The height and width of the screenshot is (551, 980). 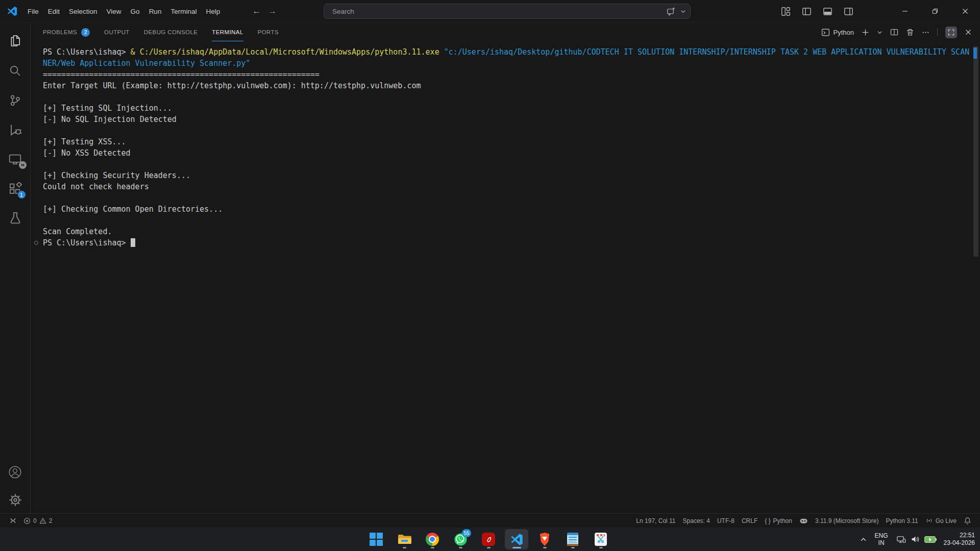 I want to click on language-indicator: ENG IN, so click(x=881, y=539).